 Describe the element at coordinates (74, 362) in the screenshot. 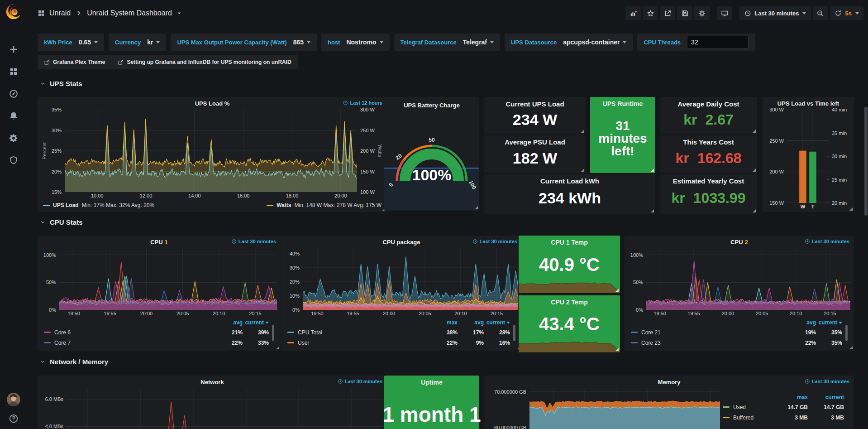

I see `section-network-memory: Network / Memory` at that location.